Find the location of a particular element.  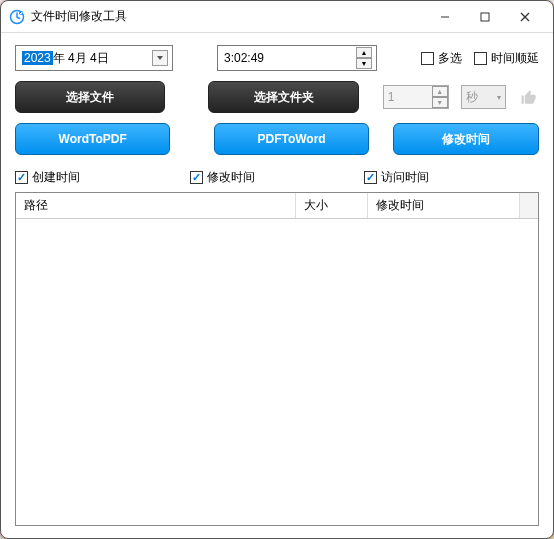

modify-time-button: 修改时间 is located at coordinates (466, 139).